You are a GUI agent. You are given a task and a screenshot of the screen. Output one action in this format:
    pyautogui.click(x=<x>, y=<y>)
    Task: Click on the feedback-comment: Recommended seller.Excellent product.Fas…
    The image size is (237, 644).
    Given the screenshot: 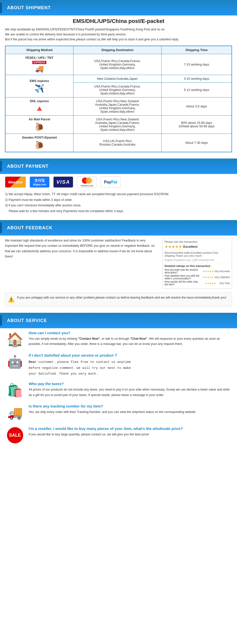 What is the action you would take?
    pyautogui.click(x=197, y=254)
    